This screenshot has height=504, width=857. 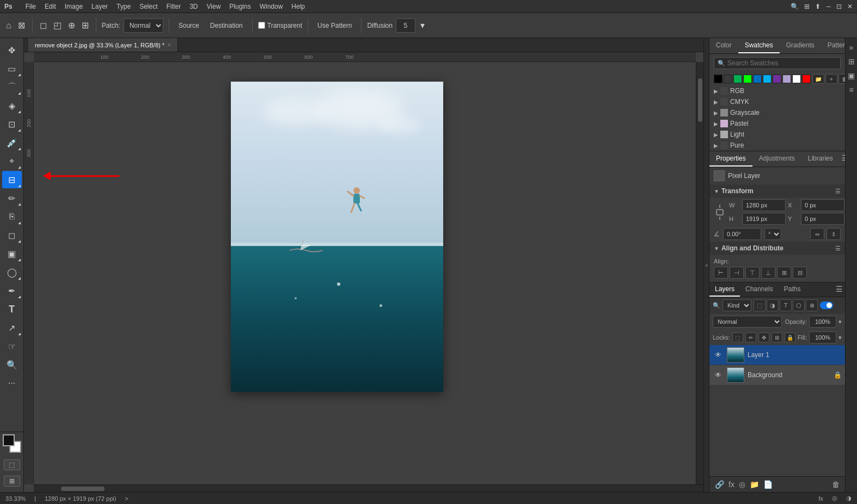 What do you see at coordinates (728, 79) in the screenshot?
I see `swatch-dgray` at bounding box center [728, 79].